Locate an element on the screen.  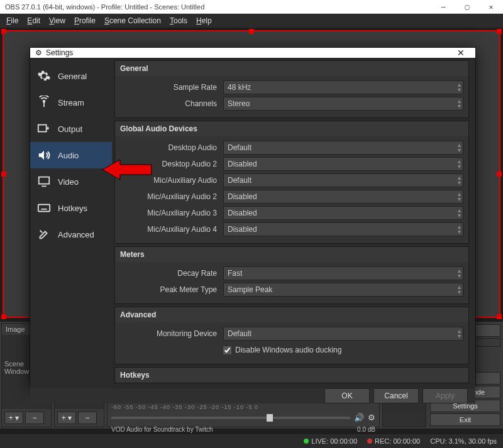
mic3-select: Disabled▴▾ is located at coordinates (343, 213).